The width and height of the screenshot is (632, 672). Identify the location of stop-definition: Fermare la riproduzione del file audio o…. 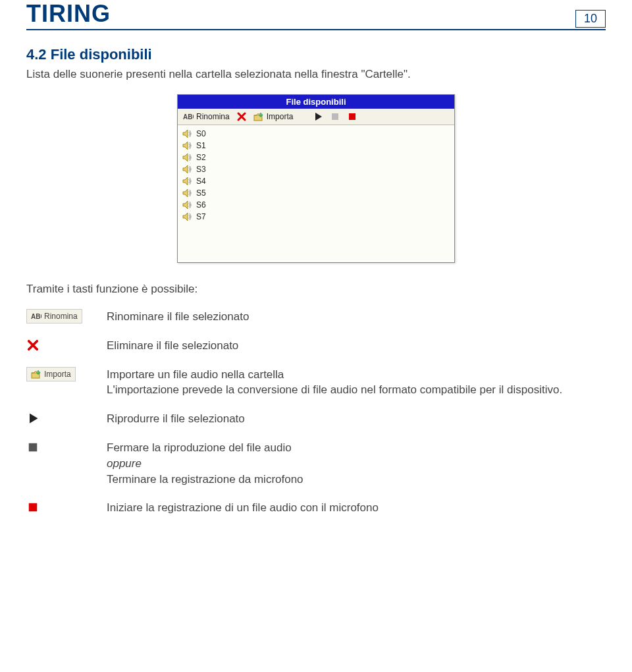
(356, 464).